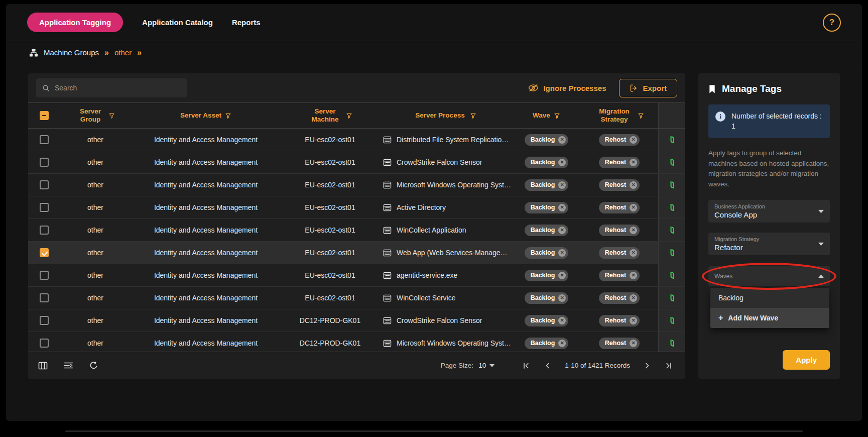  I want to click on tab-application-tagging: Application Tagging, so click(75, 22).